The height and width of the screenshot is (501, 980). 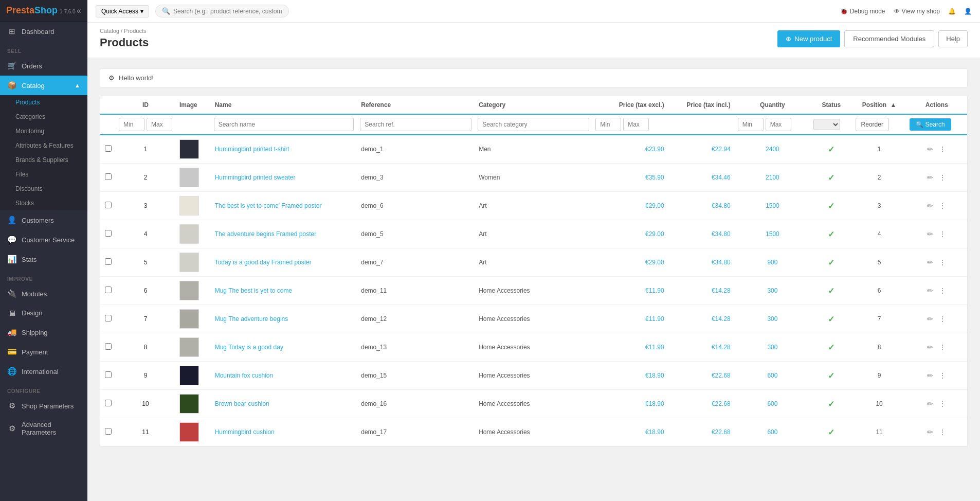 What do you see at coordinates (534, 105) in the screenshot?
I see `col-header-category: Category` at bounding box center [534, 105].